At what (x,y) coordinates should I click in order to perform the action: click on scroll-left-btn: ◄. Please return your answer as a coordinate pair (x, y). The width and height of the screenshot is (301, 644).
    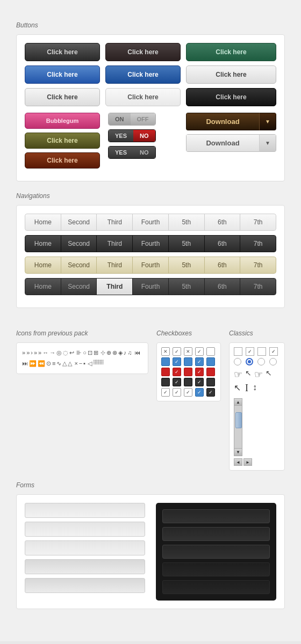
    Looking at the image, I should click on (238, 462).